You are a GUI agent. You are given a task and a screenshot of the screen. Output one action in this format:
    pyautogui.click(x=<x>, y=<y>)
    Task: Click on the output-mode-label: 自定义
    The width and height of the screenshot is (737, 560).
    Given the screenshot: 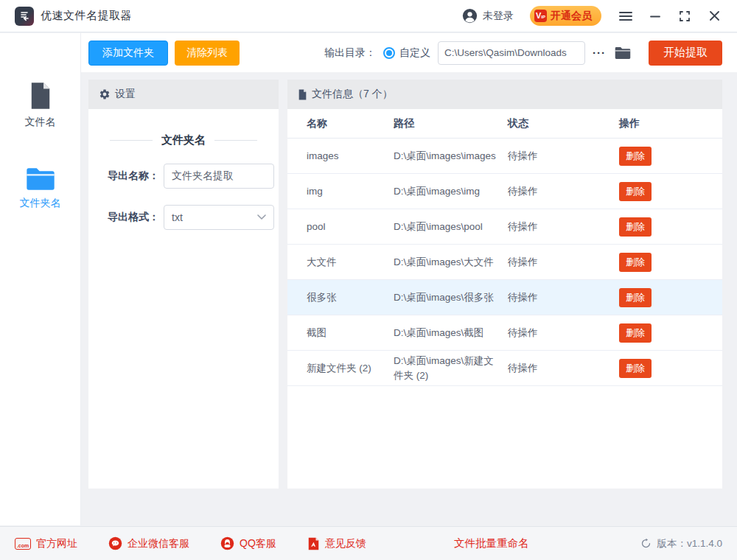 What is the action you would take?
    pyautogui.click(x=415, y=53)
    